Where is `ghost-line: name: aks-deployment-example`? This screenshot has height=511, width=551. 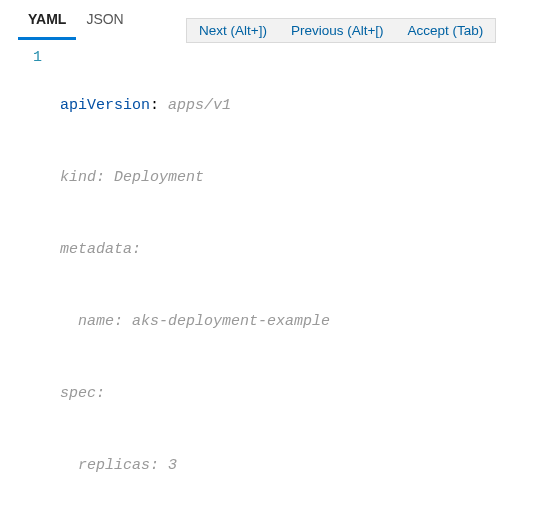 ghost-line: name: aks-deployment-example is located at coordinates (306, 322).